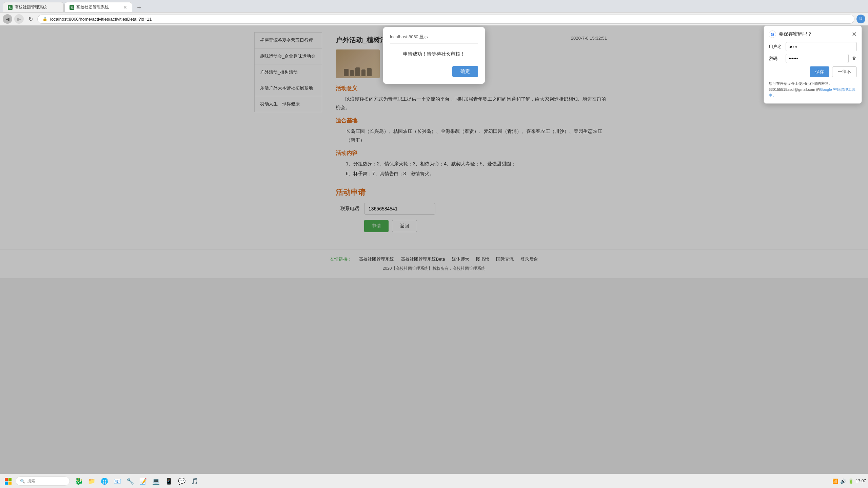  I want to click on system-icon-sound: 🔊, so click(843, 481).